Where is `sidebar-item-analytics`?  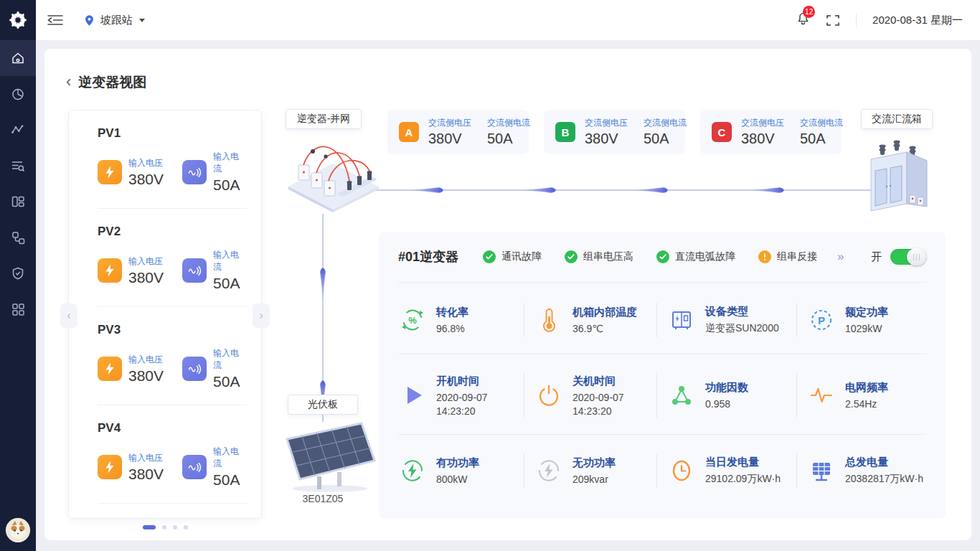
sidebar-item-analytics is located at coordinates (18, 130).